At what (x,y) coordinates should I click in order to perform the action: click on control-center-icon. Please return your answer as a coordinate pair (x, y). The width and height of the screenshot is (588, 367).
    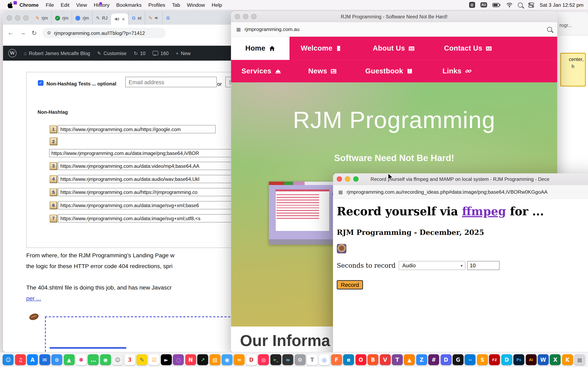
    Looking at the image, I should click on (531, 5).